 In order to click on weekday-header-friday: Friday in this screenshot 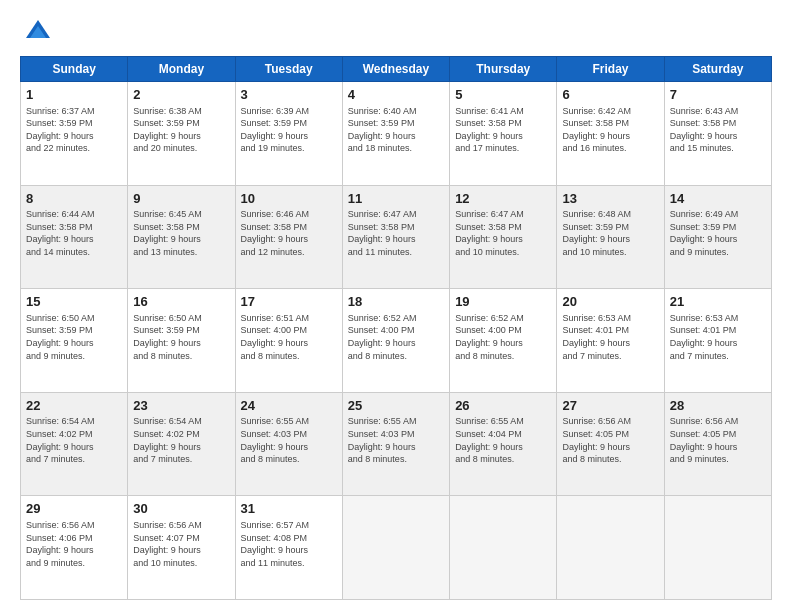, I will do `click(610, 70)`.